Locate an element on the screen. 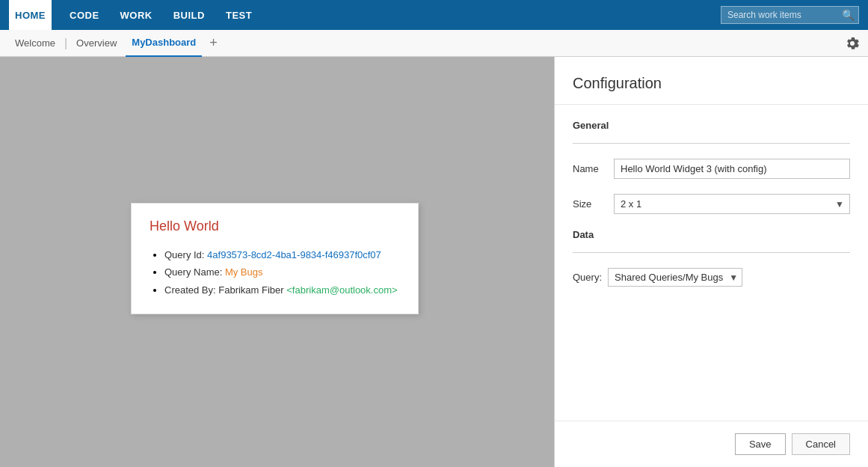 This screenshot has height=467, width=868. query-row: Query: Shared Queries/My Bugs Shared Que… is located at coordinates (712, 277).